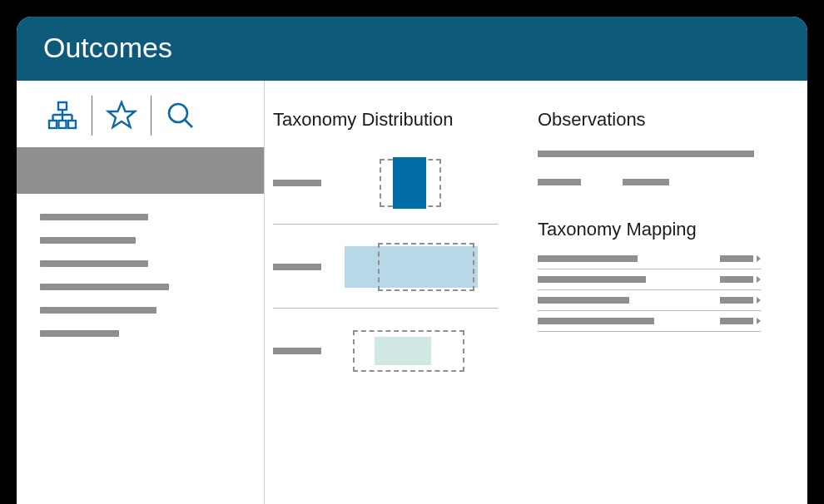 The image size is (824, 504). I want to click on bar-dark, so click(410, 183).